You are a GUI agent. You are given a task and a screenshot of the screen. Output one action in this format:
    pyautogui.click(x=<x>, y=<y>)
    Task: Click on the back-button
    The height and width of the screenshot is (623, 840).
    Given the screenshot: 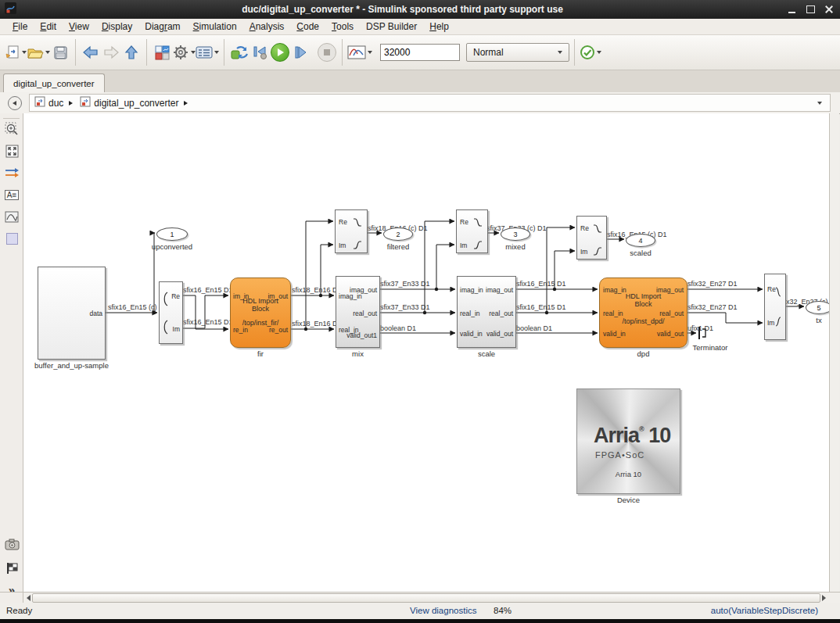 What is the action you would take?
    pyautogui.click(x=91, y=52)
    